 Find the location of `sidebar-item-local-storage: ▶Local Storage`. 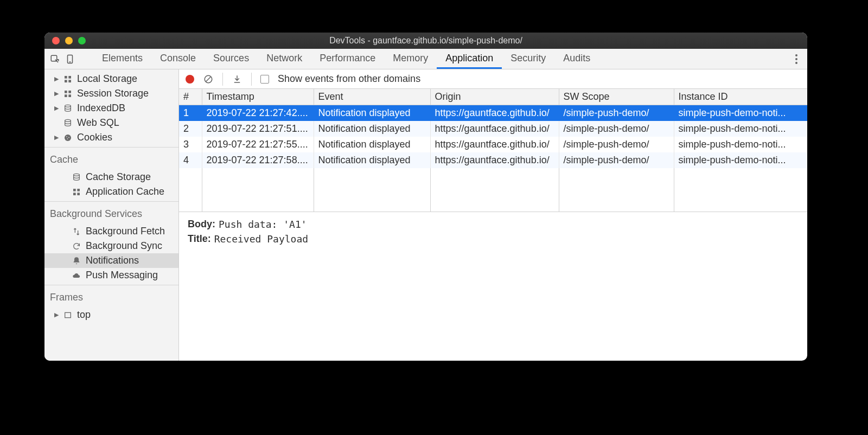

sidebar-item-local-storage: ▶Local Storage is located at coordinates (112, 79).